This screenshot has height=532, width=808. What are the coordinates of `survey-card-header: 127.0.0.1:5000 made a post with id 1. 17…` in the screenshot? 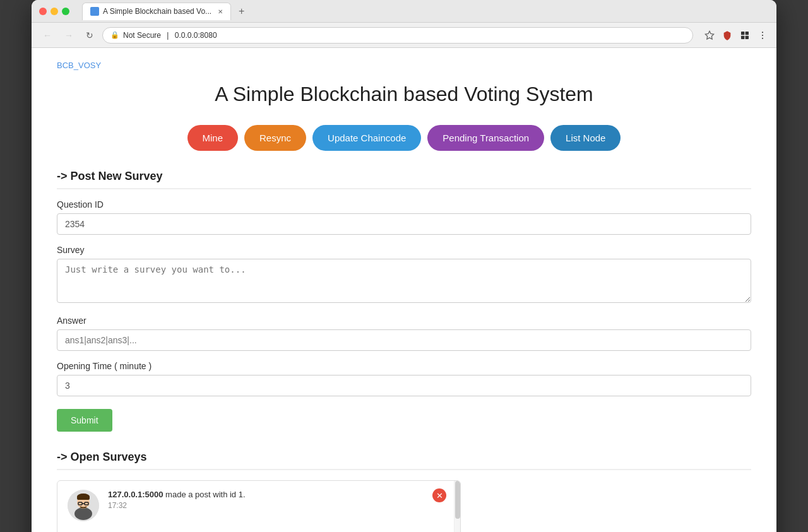 It's located at (256, 505).